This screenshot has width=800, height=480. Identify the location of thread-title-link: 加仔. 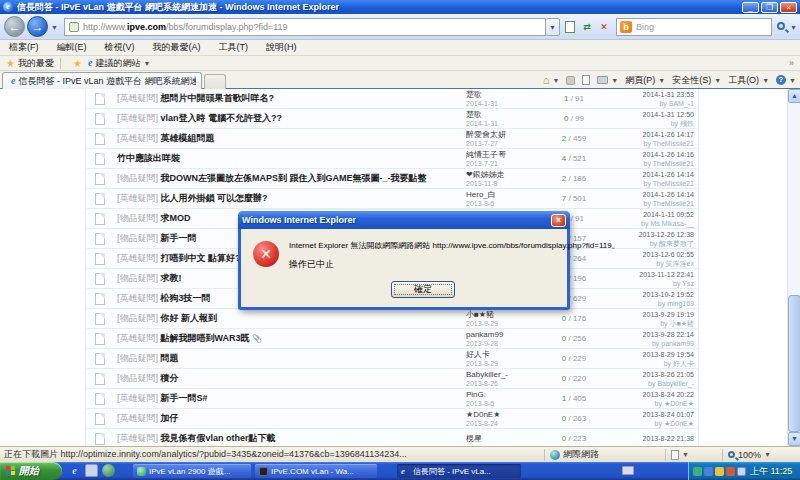
(170, 418).